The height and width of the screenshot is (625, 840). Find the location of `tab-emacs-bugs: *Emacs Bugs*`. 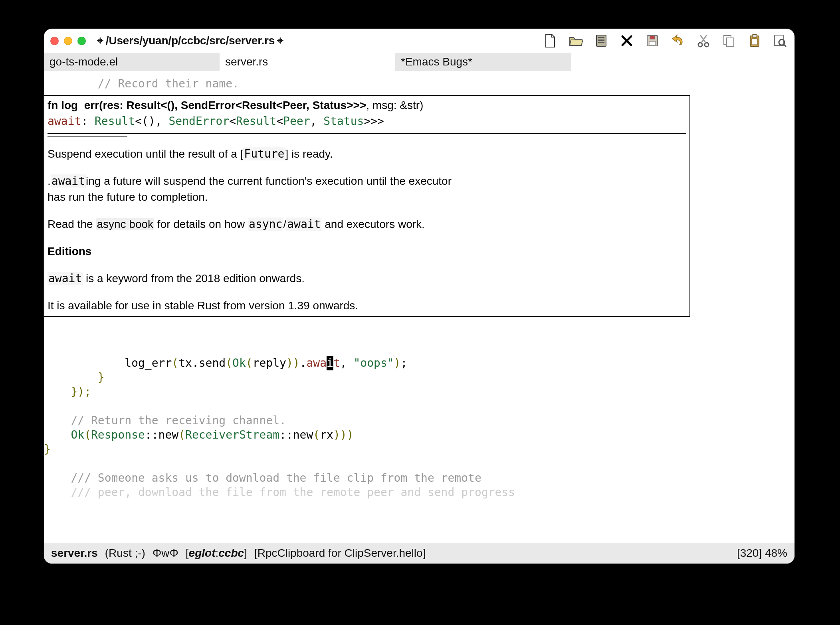

tab-emacs-bugs: *Emacs Bugs* is located at coordinates (483, 62).